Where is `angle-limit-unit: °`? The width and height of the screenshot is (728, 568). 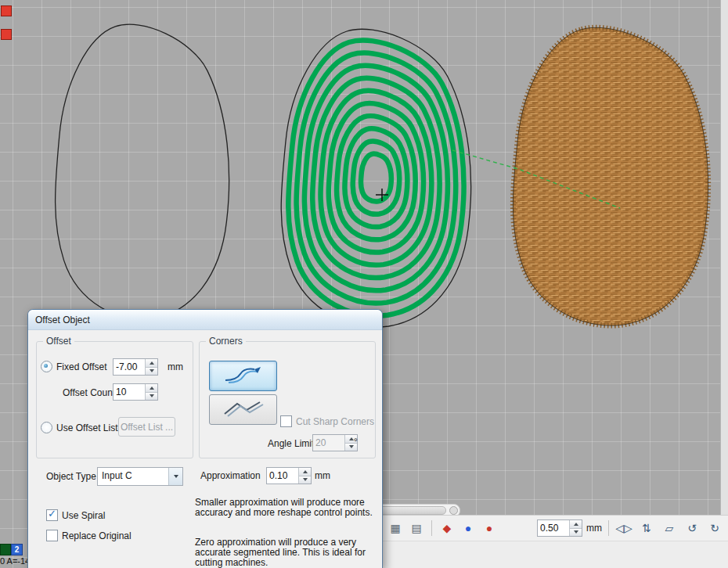 angle-limit-unit: ° is located at coordinates (355, 442).